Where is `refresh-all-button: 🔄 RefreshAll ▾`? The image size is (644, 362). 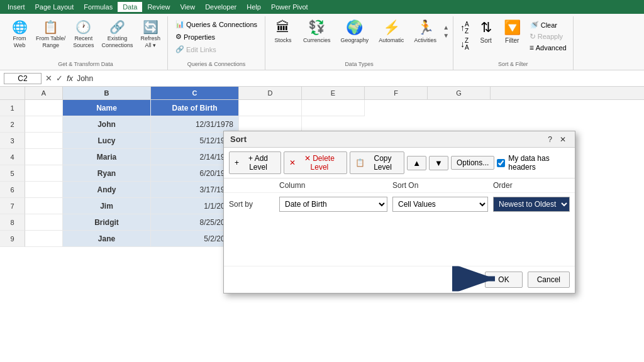
refresh-all-button: 🔄 RefreshAll ▾ is located at coordinates (150, 34).